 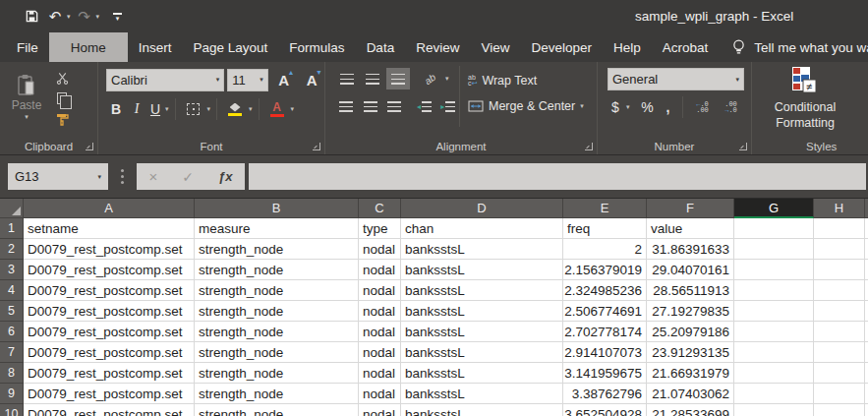 What do you see at coordinates (690, 311) in the screenshot?
I see `cell-value: 27.19279835` at bounding box center [690, 311].